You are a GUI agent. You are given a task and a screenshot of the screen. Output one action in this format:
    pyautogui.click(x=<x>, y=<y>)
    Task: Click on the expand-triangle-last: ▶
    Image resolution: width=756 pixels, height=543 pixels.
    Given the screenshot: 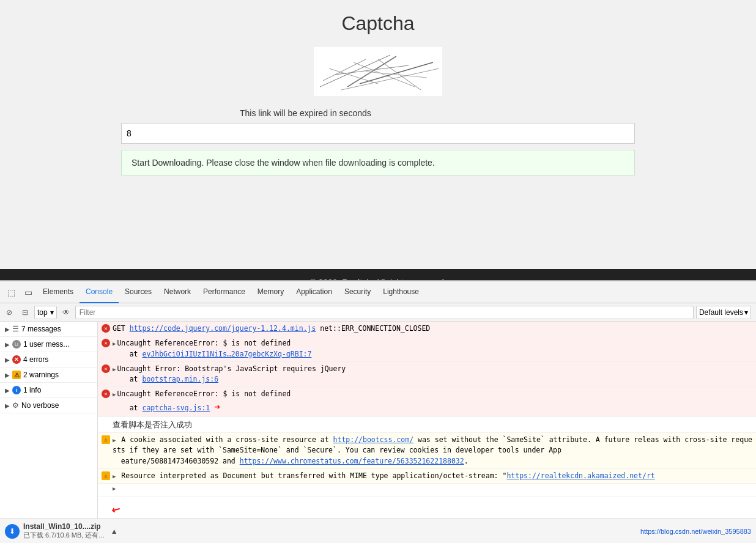 What is the action you would take?
    pyautogui.click(x=114, y=489)
    